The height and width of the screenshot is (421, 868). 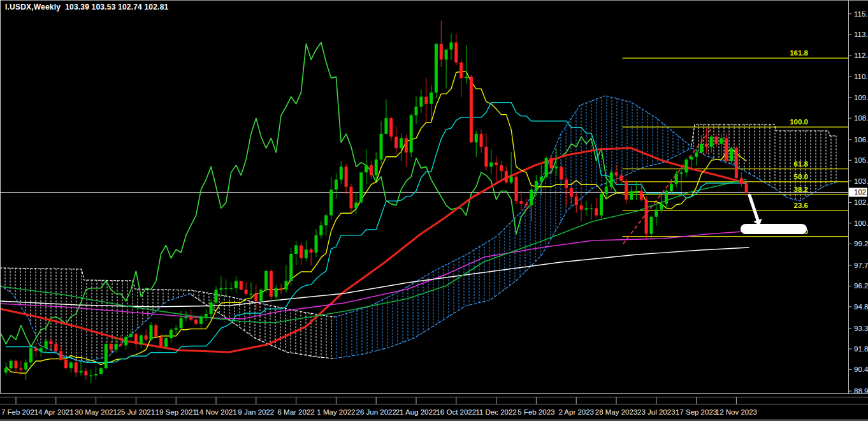 What do you see at coordinates (696, 412) in the screenshot?
I see `date-axis-label: 17 Sep 2023` at bounding box center [696, 412].